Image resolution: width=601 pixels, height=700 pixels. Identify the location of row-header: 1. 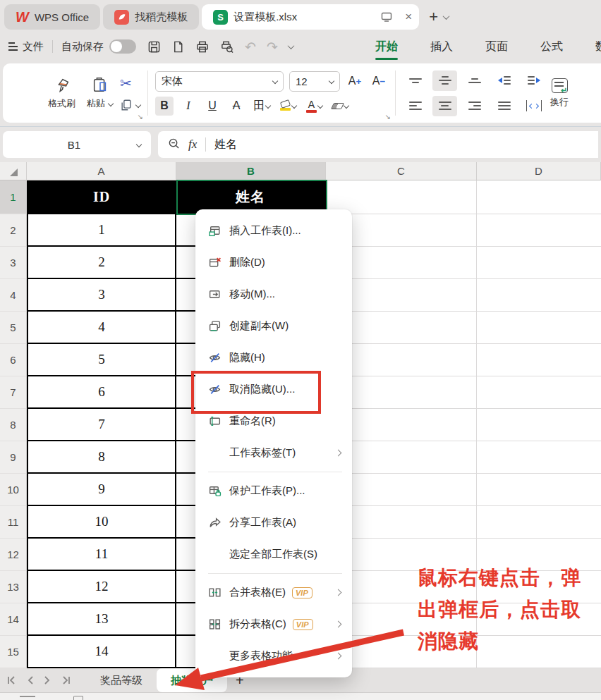
(13, 197).